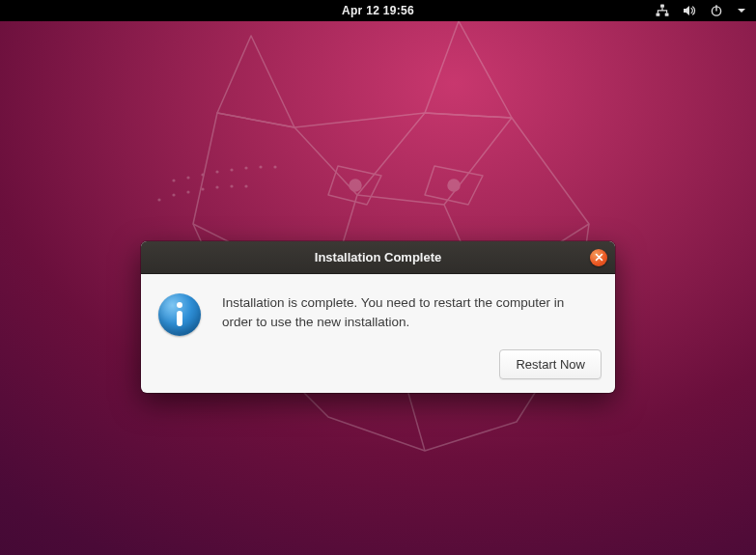 The height and width of the screenshot is (555, 756). Describe the element at coordinates (378, 11) in the screenshot. I see `topbar: Apr 12 19:56` at that location.